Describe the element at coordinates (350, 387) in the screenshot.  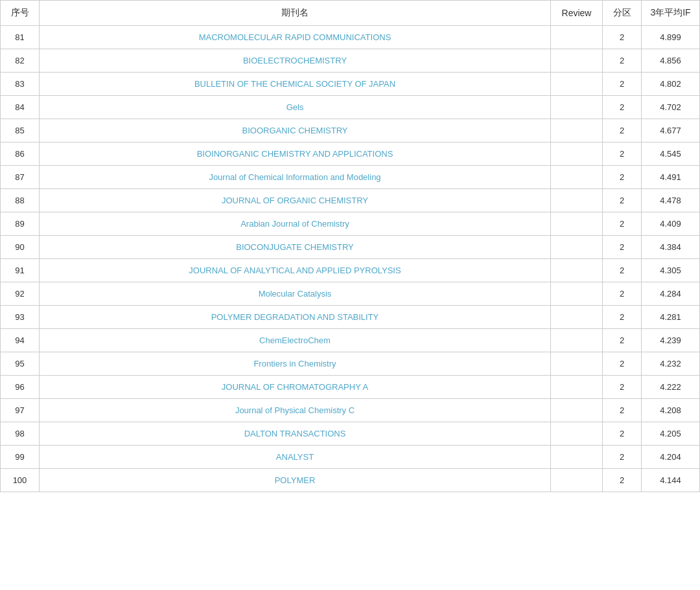
I see `table-row: 96JOURNAL OF CHROMATOGRAPHY A24.222` at that location.